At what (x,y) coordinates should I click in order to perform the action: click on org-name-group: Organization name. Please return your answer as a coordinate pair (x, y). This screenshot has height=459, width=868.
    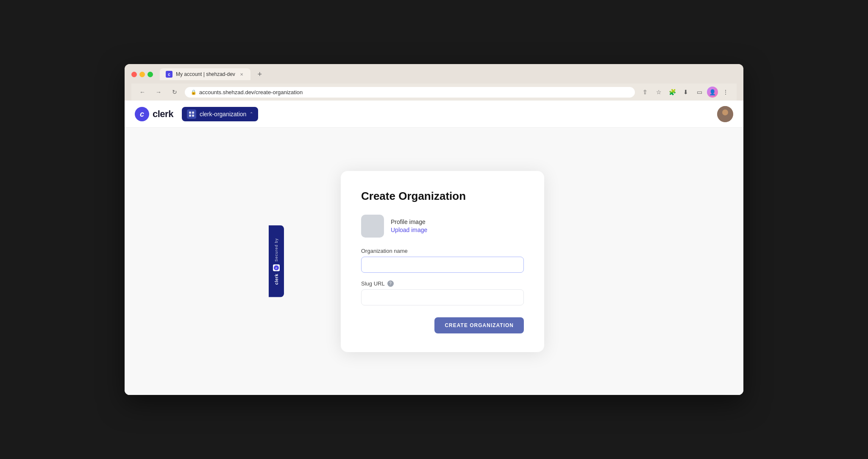
    Looking at the image, I should click on (442, 260).